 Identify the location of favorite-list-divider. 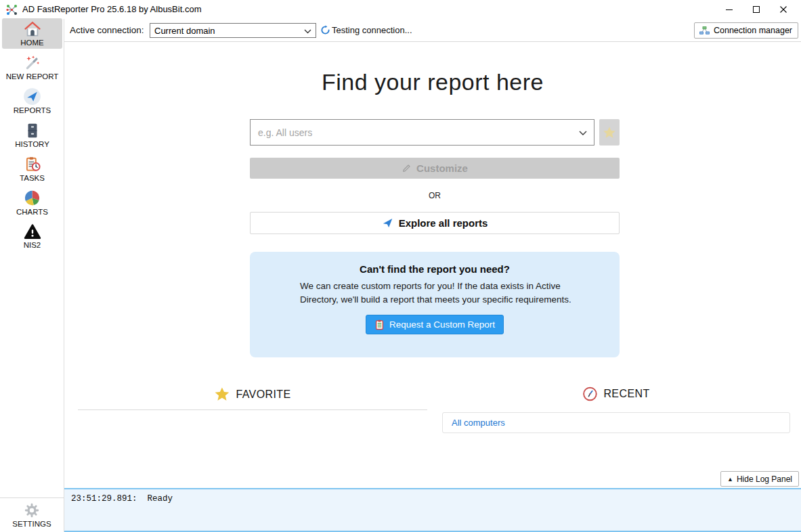
(253, 410).